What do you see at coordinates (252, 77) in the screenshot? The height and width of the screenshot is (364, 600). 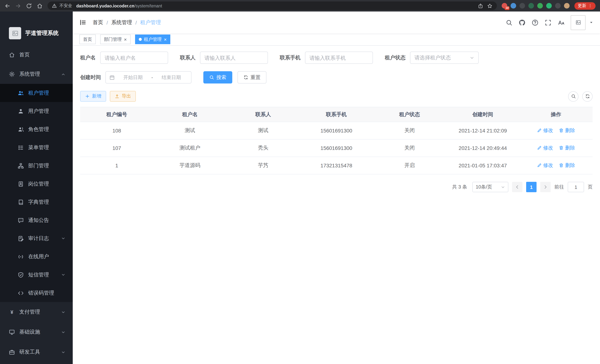 I see `reset-button: 重置` at bounding box center [252, 77].